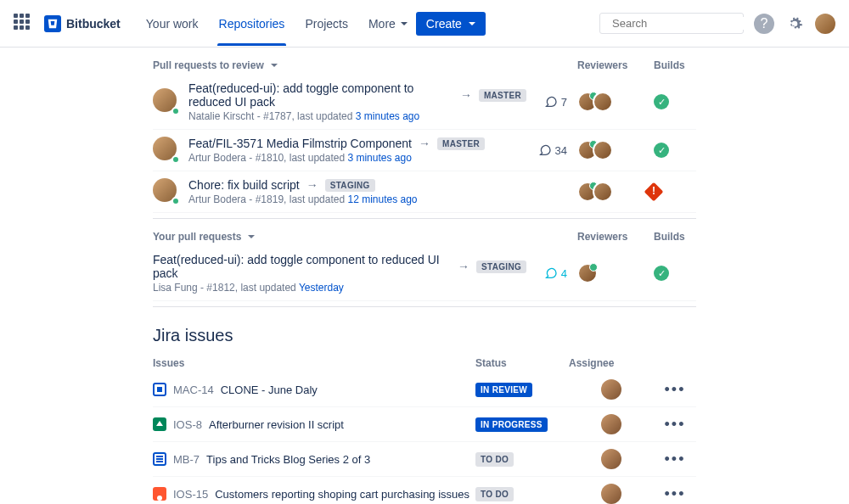 The width and height of the screenshot is (849, 504). I want to click on issue-title-link: CLONE - June Daly, so click(269, 390).